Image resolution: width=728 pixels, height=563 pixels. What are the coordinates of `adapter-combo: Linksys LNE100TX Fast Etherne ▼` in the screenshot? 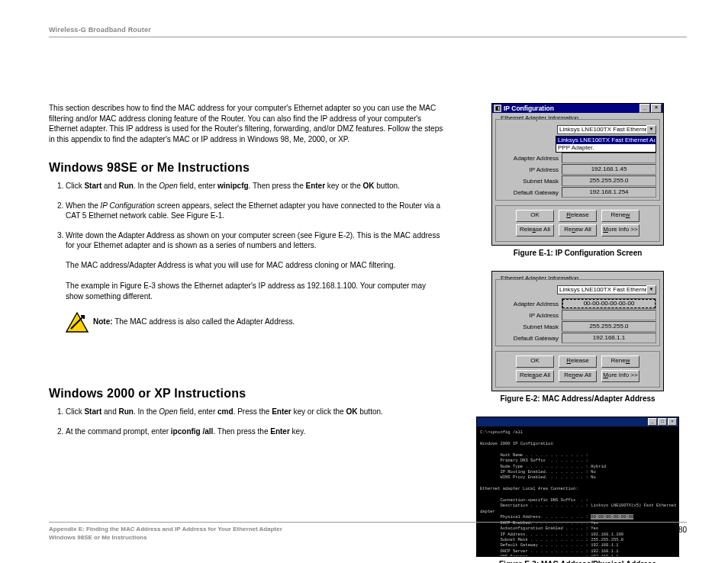 It's located at (607, 130).